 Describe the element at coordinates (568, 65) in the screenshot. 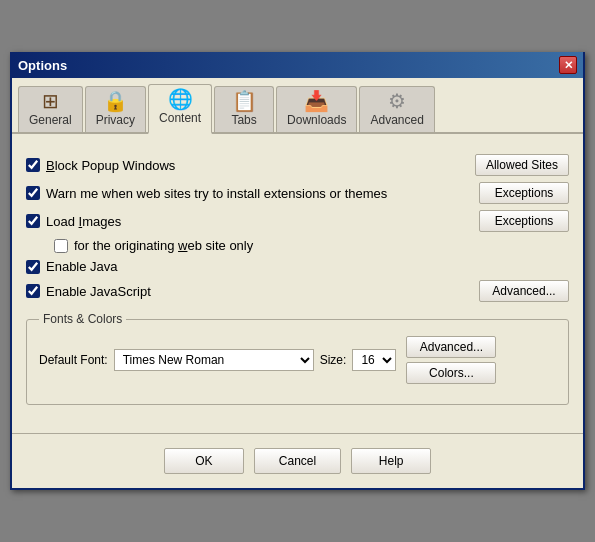

I see `close-button: ✕` at that location.